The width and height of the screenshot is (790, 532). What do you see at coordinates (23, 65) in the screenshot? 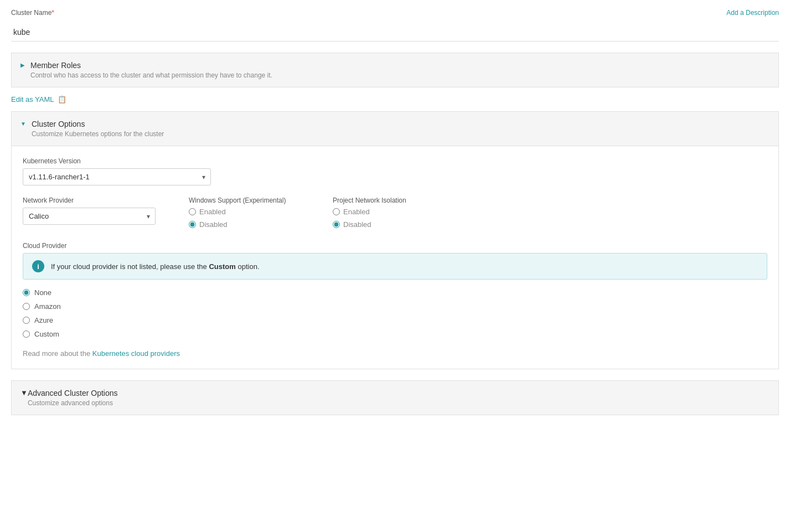
I see `member-roles-toggle-icon: ▶` at bounding box center [23, 65].